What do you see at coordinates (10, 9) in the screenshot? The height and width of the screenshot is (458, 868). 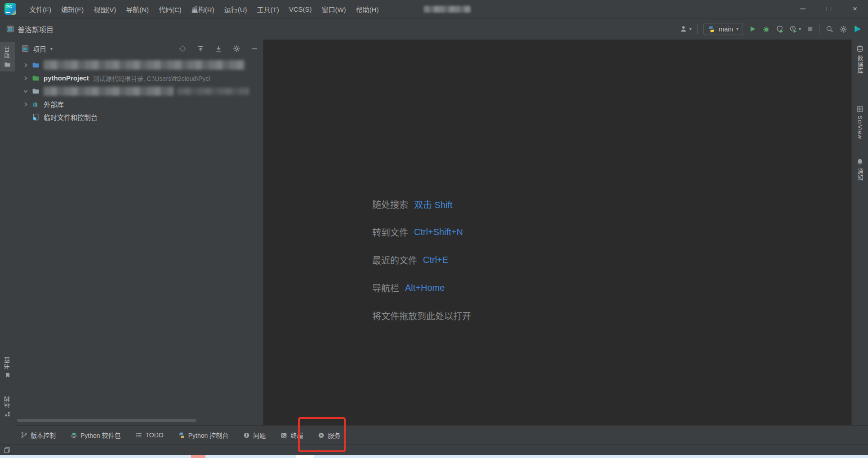 I see `pycharm-logo-icon: PC` at bounding box center [10, 9].